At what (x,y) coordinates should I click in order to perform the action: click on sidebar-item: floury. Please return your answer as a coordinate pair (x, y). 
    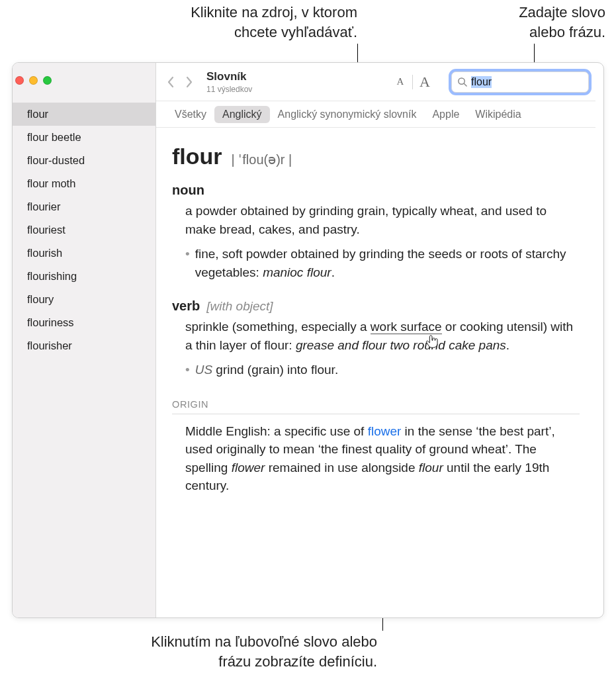
    Looking at the image, I should click on (83, 299).